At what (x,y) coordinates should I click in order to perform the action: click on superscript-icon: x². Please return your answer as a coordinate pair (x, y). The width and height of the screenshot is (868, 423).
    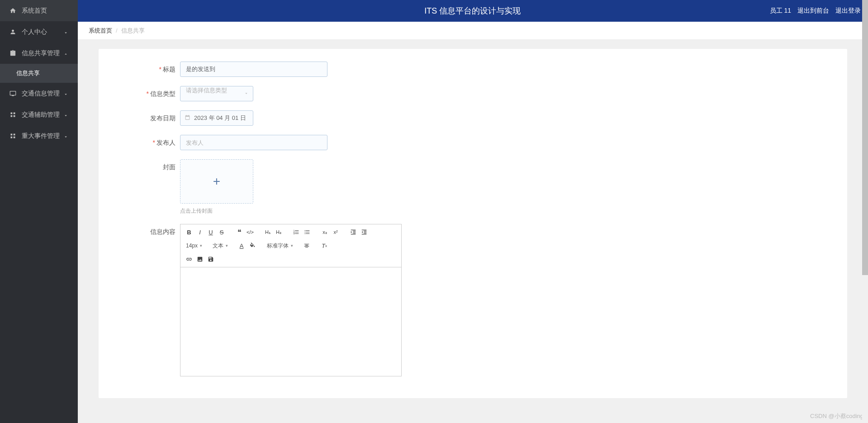
    Looking at the image, I should click on (336, 232).